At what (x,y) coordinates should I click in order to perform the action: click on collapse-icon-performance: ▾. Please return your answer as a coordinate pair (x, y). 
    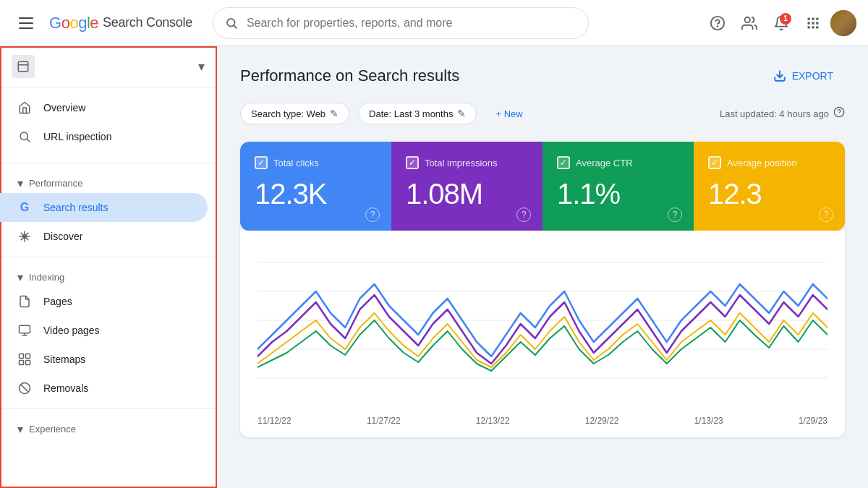
    Looking at the image, I should click on (20, 184).